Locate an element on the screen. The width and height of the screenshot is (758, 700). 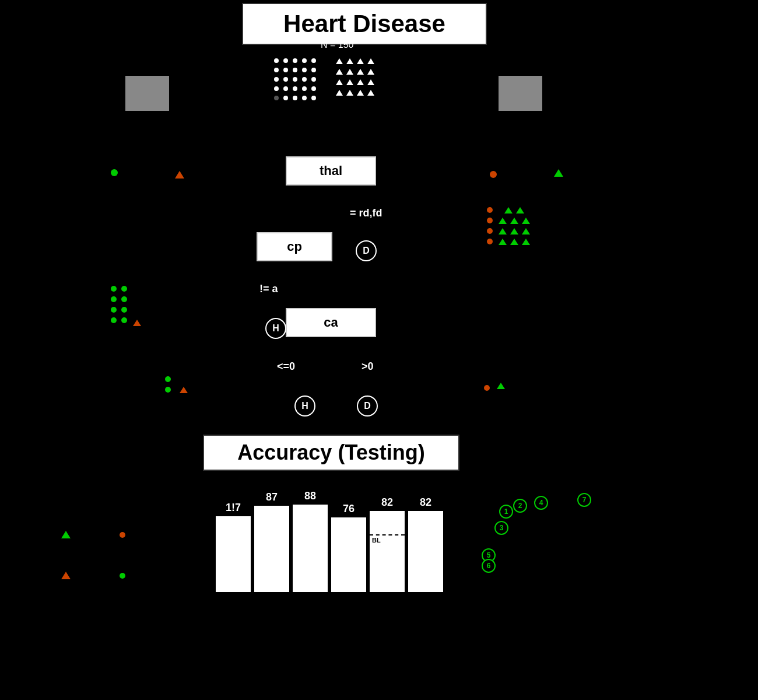
bar-col-3: 88 is located at coordinates (310, 541).